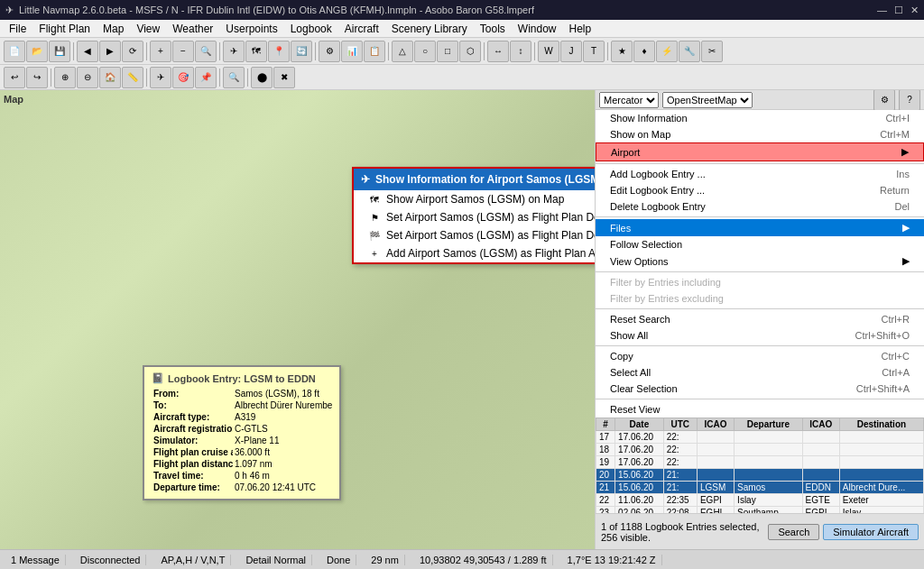 The width and height of the screenshot is (924, 569). What do you see at coordinates (88, 78) in the screenshot?
I see `tb2-btn4: ⊖` at bounding box center [88, 78].